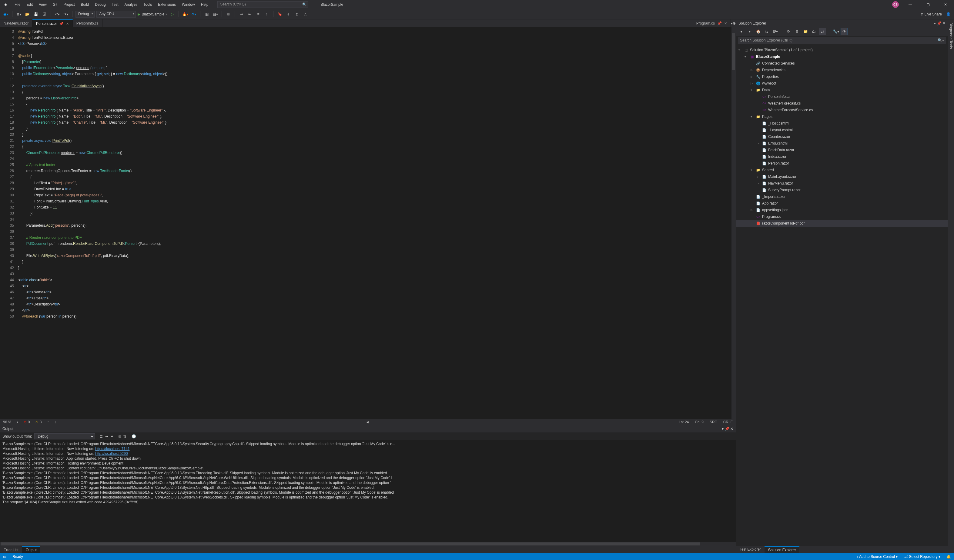 This screenshot has height=560, width=954. Describe the element at coordinates (842, 110) in the screenshot. I see `tree-item: C# WeatherForecastService.cs` at that location.